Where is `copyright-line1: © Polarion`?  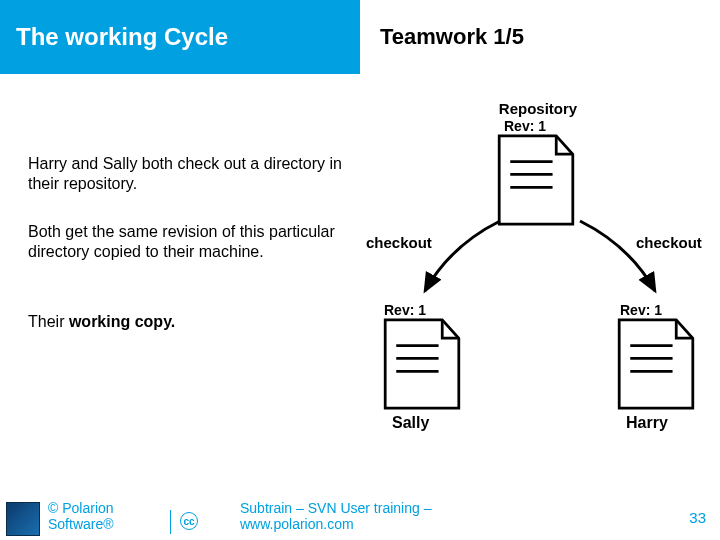
copyright-line1: © Polarion is located at coordinates (81, 508).